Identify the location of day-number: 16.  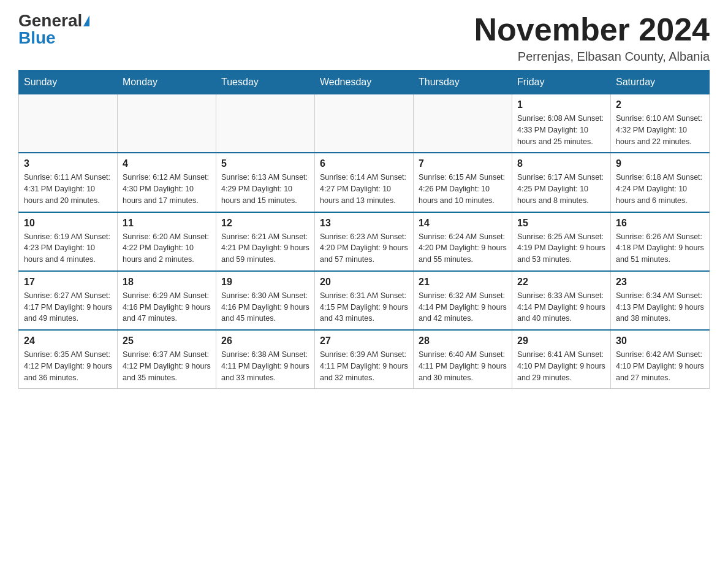
(660, 223).